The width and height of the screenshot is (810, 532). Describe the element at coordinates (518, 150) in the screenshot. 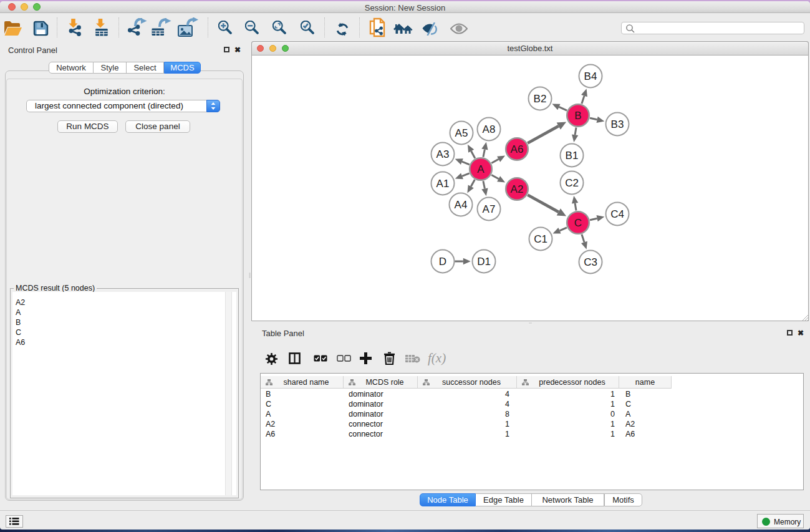

I see `svg-text: A6` at that location.